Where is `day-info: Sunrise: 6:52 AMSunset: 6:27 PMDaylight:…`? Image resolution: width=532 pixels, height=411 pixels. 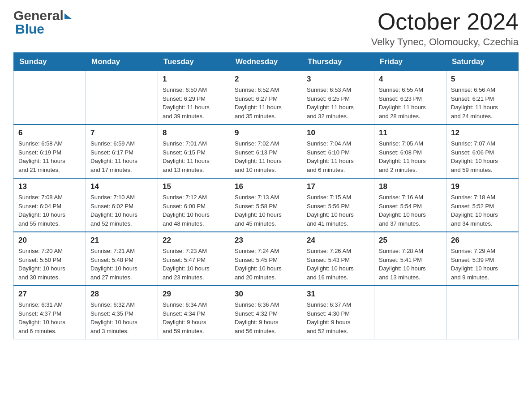
day-info: Sunrise: 6:52 AMSunset: 6:27 PMDaylight:… is located at coordinates (266, 103).